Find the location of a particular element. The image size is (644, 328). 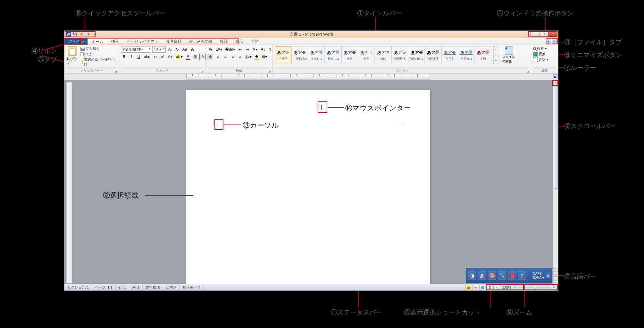

tab-developer: 開発 is located at coordinates (255, 41).